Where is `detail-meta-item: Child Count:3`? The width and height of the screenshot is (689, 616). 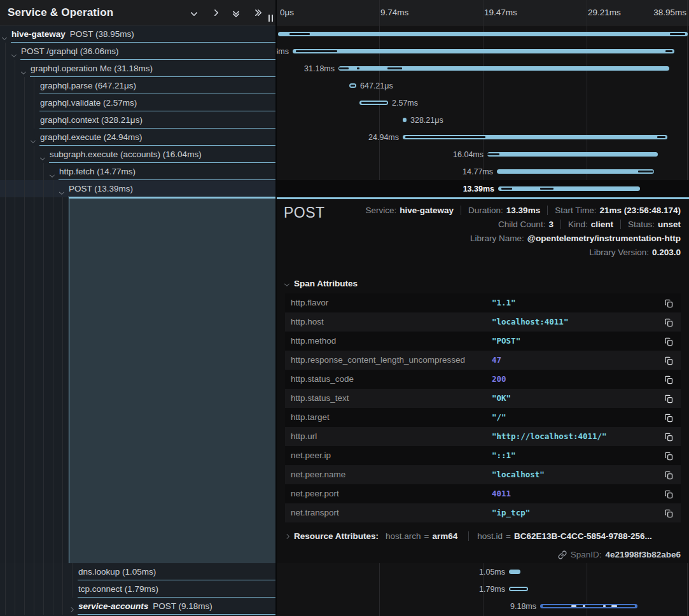 detail-meta-item: Child Count:3 is located at coordinates (525, 224).